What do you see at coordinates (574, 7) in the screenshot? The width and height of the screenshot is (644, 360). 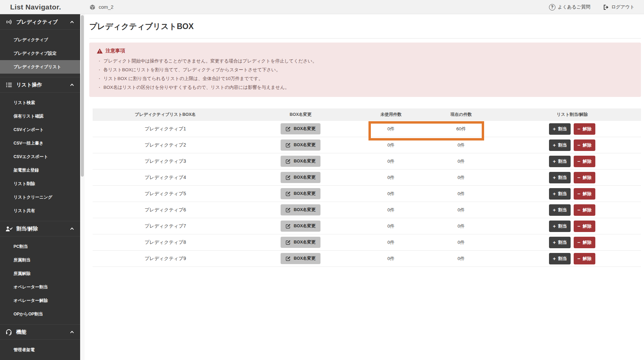 I see `faq-label: よくあるご質問` at bounding box center [574, 7].